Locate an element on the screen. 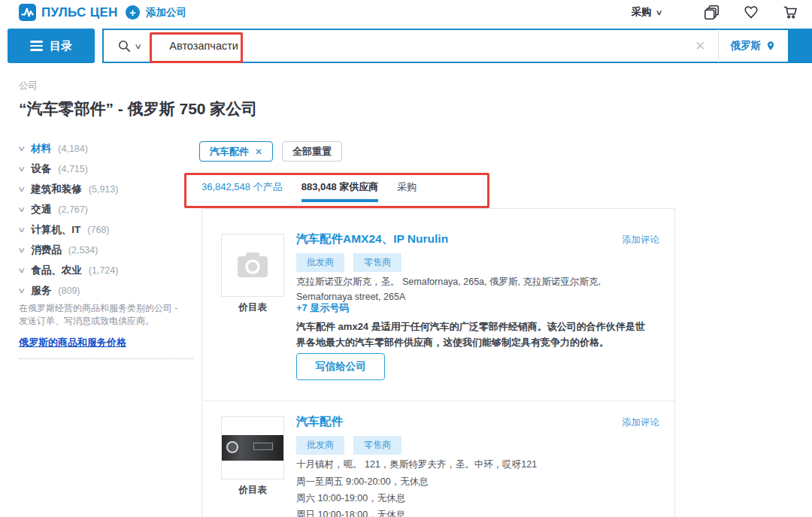 Image resolution: width=812 pixels, height=517 pixels. category-count: (2,534) is located at coordinates (83, 250).